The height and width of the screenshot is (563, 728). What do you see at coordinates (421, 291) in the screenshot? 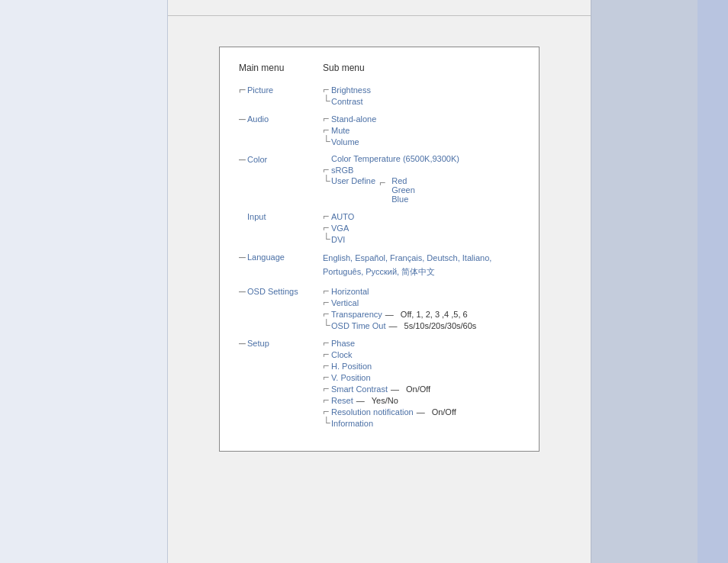
I see `list-item: ⌐ Horizontal` at bounding box center [421, 291].